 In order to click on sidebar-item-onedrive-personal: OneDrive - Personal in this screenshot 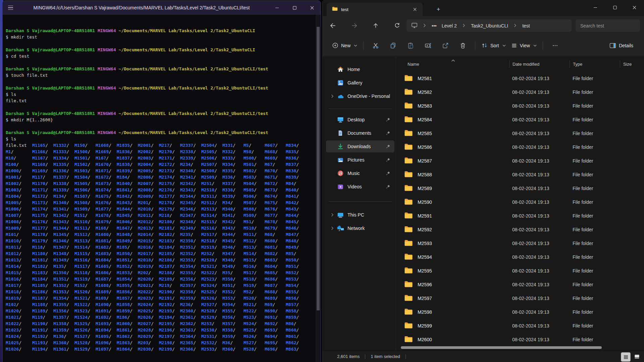, I will do `click(360, 96)`.